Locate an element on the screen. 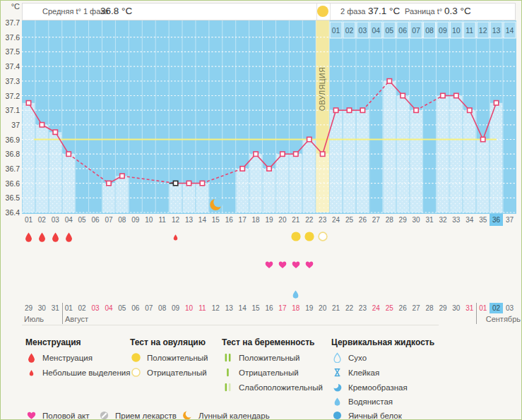 The height and width of the screenshot is (420, 522). day-cell-10: 10 is located at coordinates (148, 220).